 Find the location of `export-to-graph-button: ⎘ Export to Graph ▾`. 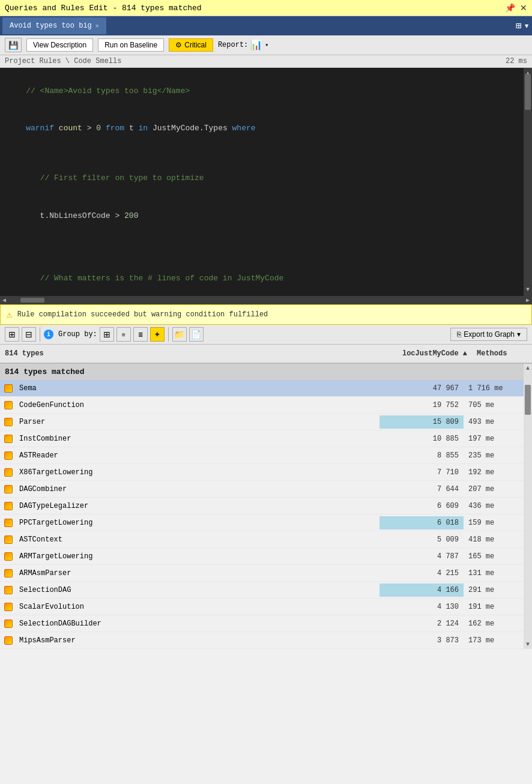

export-to-graph-button: ⎘ Export to Graph ▾ is located at coordinates (489, 334).